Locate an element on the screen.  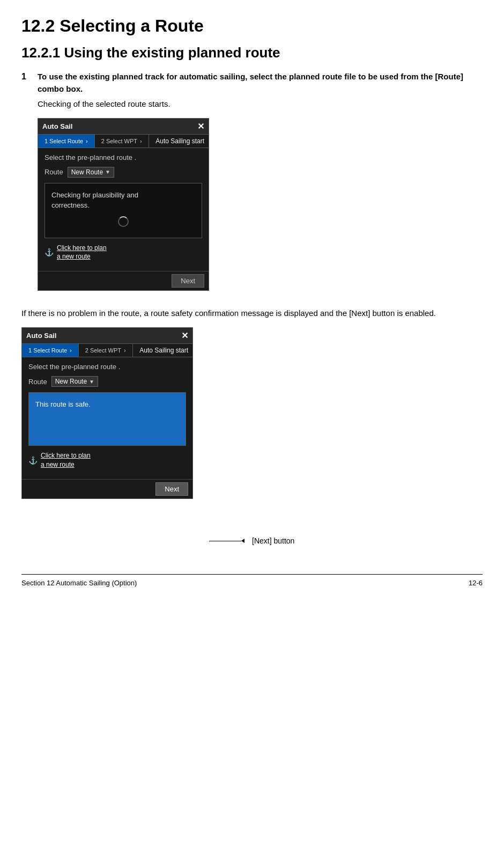
footer-left: Section 12 Automatic Sailing (Option) is located at coordinates (79, 583).